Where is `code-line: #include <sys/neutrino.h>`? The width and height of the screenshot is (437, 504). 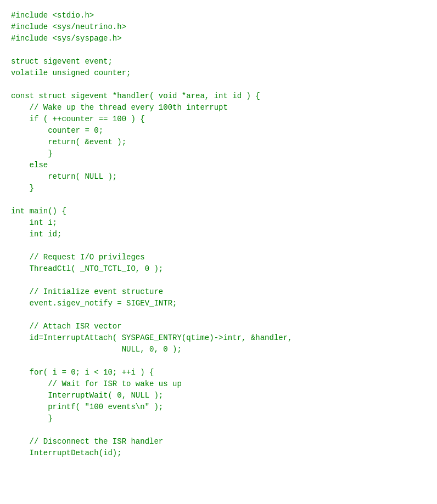
code-line: #include <sys/neutrino.h> is located at coordinates (218, 27).